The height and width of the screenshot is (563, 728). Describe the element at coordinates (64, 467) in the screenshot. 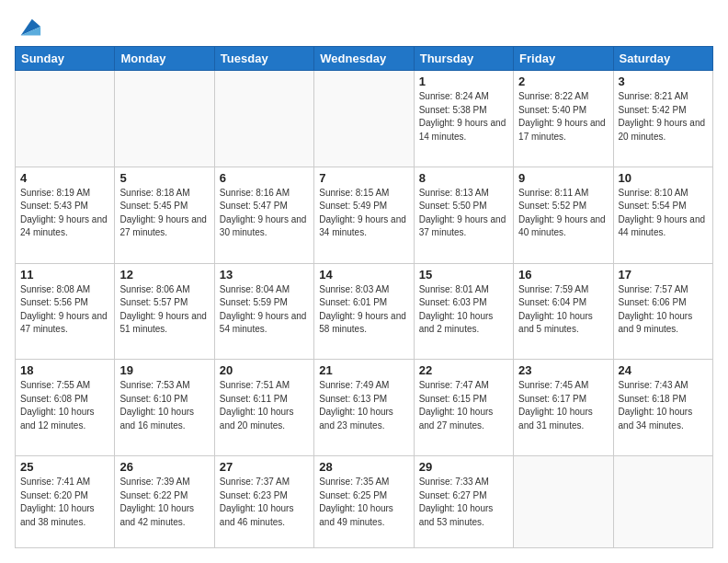

I see `day-number: 25` at that location.